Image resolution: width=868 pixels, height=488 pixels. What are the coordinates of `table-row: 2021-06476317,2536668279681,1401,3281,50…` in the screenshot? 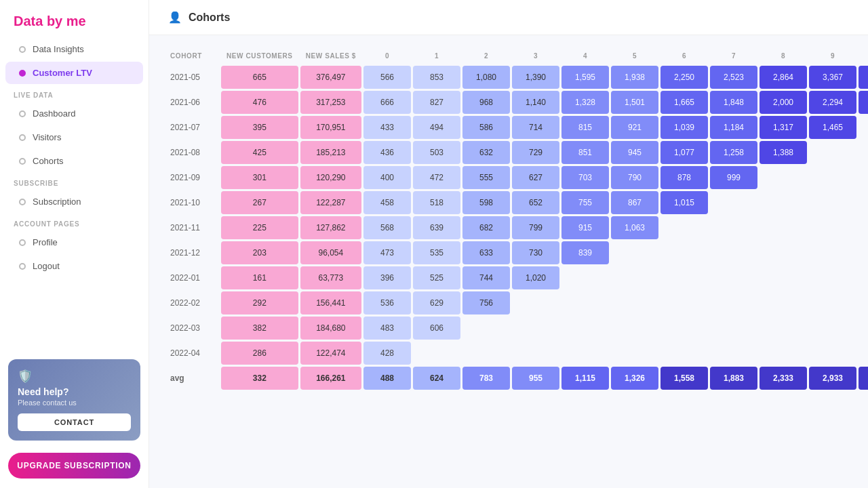 It's located at (517, 102).